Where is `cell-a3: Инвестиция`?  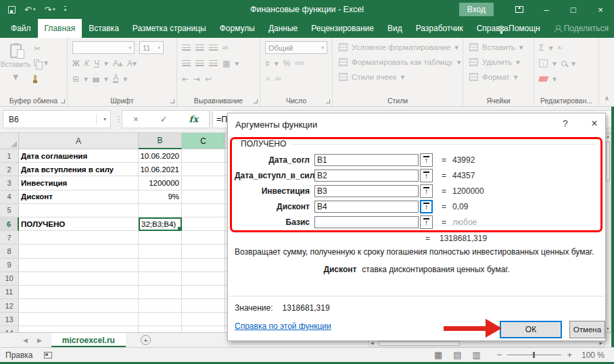 cell-a3: Инвестиция is located at coordinates (78, 183).